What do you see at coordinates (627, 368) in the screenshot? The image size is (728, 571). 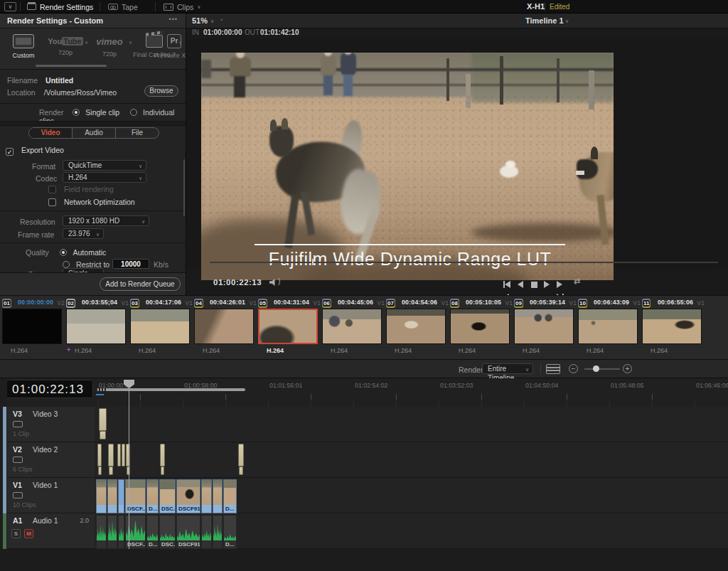 I see `zoom-in-button: +` at bounding box center [627, 368].